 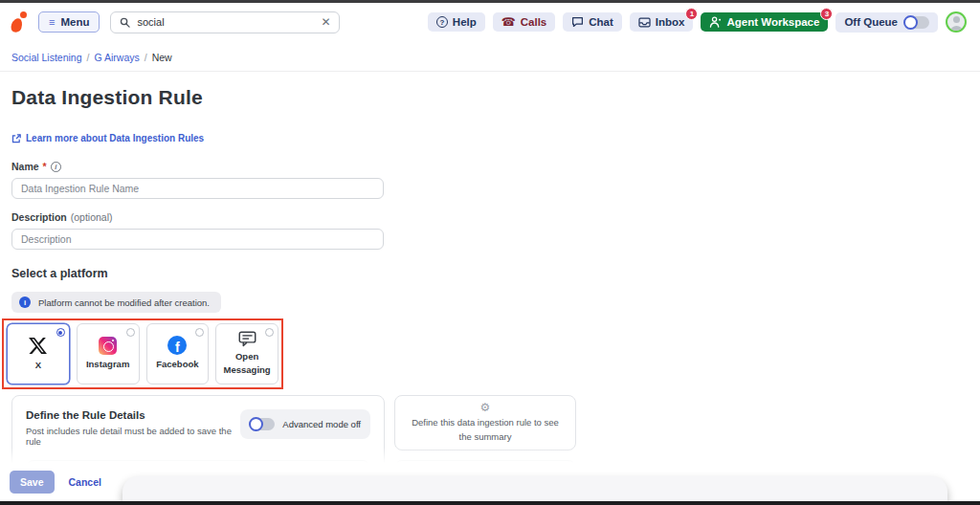 What do you see at coordinates (670, 22) in the screenshot?
I see `inbox-button-label: Inbox` at bounding box center [670, 22].